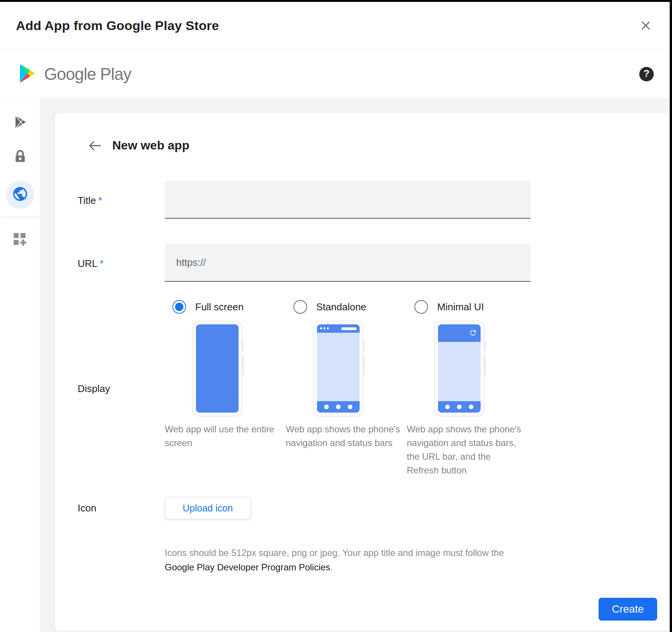  What do you see at coordinates (338, 329) in the screenshot?
I see `status-bar` at bounding box center [338, 329].